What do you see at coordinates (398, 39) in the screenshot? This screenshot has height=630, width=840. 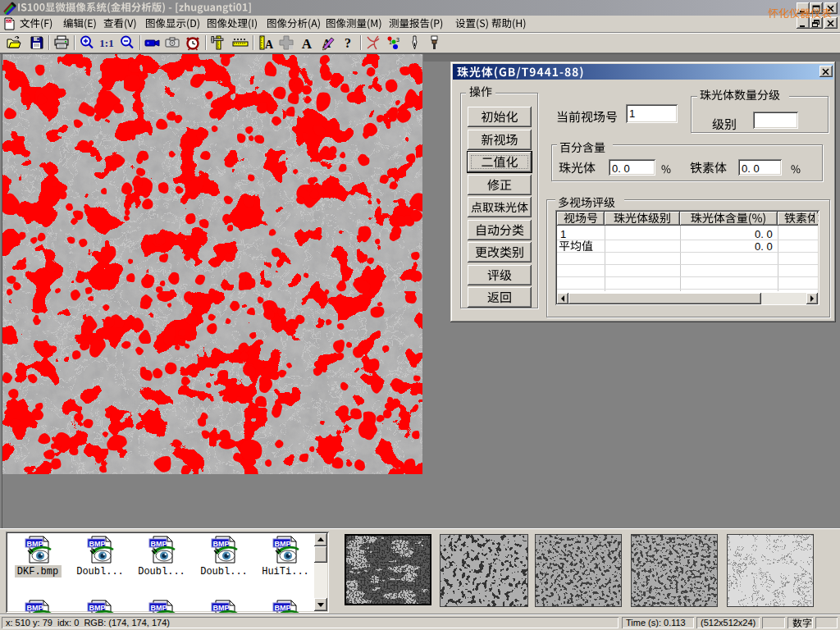 I see `svg-text: 3` at bounding box center [398, 39].